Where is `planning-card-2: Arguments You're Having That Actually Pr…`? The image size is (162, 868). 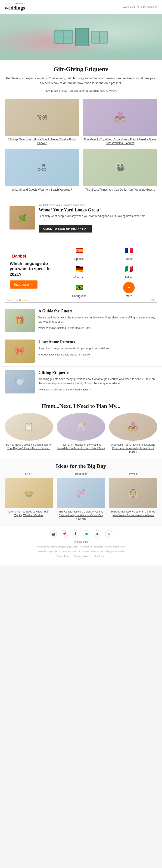
planning-card-2: Arguments You're Having That Actually Pr… is located at coordinates (133, 433).